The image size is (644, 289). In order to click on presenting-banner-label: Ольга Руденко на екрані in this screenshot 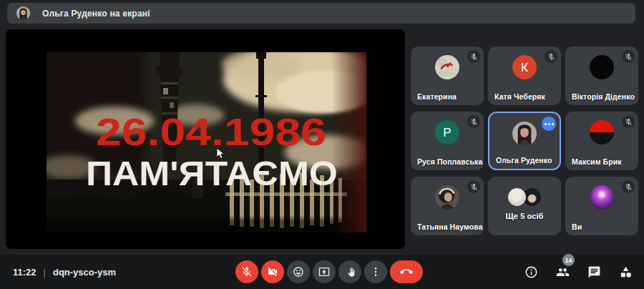, I will do `click(96, 14)`.